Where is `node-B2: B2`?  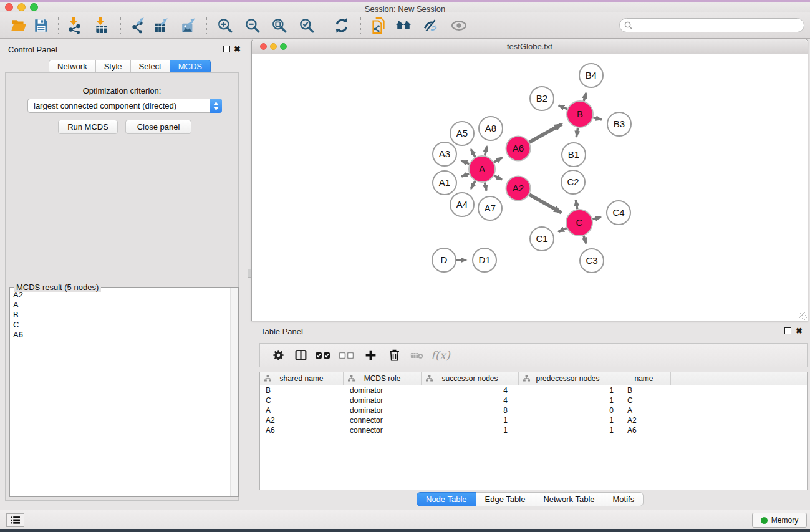
node-B2: B2 is located at coordinates (542, 99).